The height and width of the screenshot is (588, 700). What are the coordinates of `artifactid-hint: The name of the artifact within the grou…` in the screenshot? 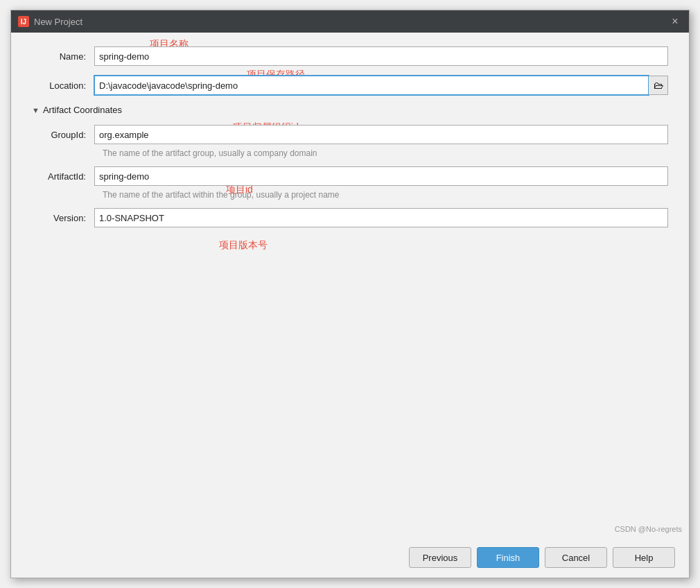 It's located at (385, 195).